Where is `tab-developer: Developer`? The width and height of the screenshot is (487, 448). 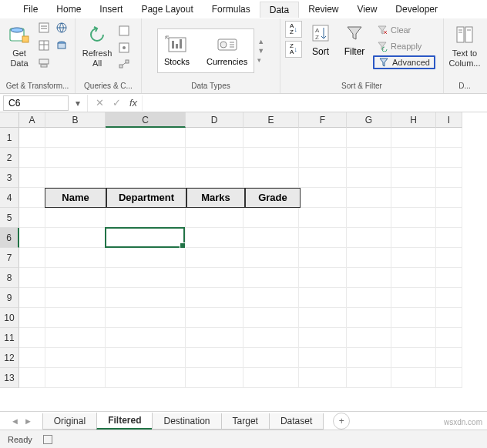
tab-developer: Developer is located at coordinates (416, 9).